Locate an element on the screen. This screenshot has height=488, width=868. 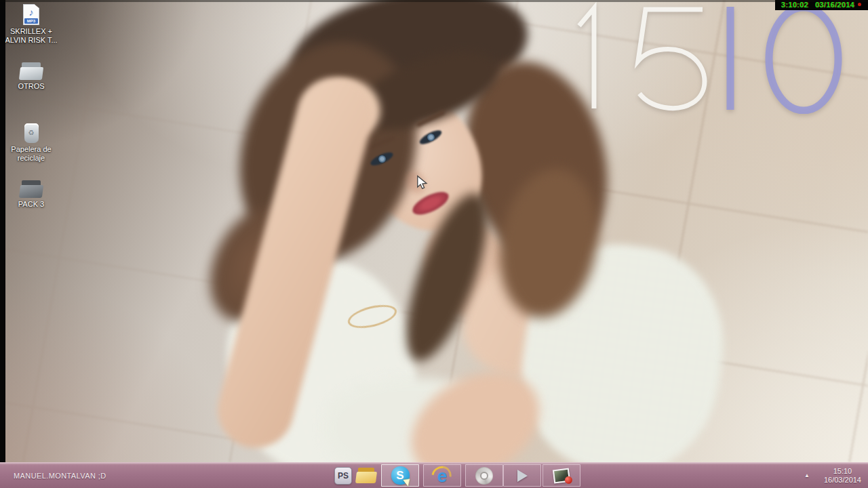
desktop-icon-pack3: PACK 3 is located at coordinates (31, 195).